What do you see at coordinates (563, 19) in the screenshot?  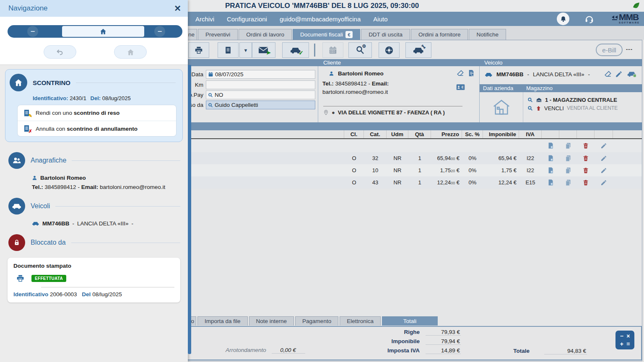 I see `notifications-bell-button` at bounding box center [563, 19].